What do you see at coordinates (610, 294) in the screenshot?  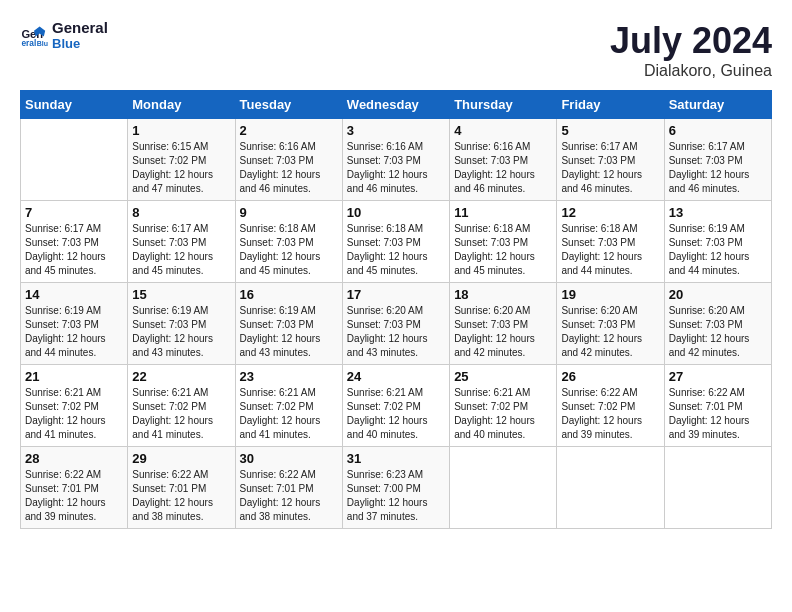 I see `day-number: 19` at bounding box center [610, 294].